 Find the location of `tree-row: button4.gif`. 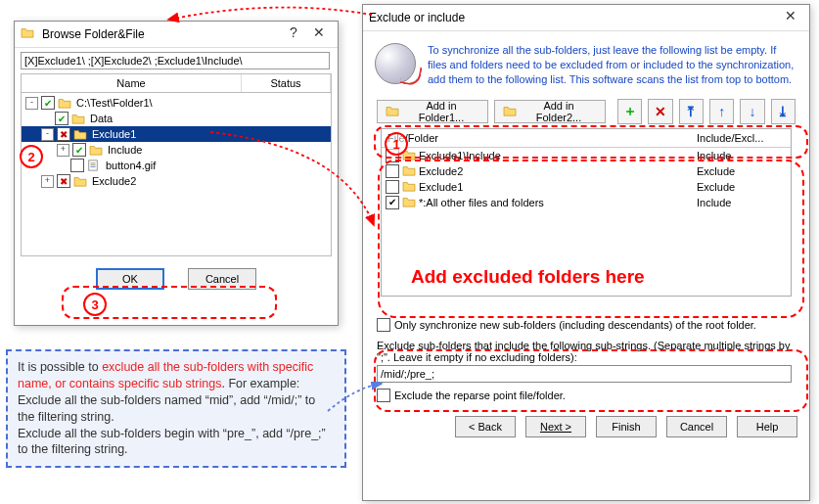

tree-row: button4.gif is located at coordinates (176, 165).